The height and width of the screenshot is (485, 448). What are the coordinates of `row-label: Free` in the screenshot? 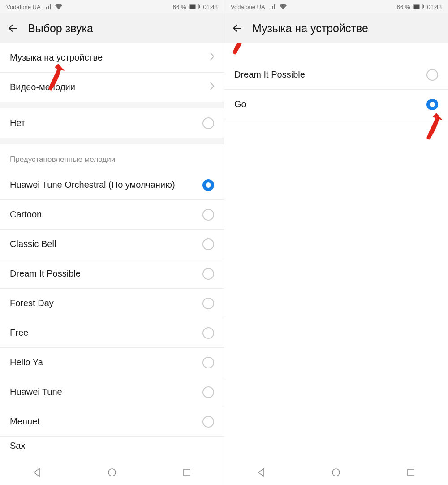 It's located at (106, 333).